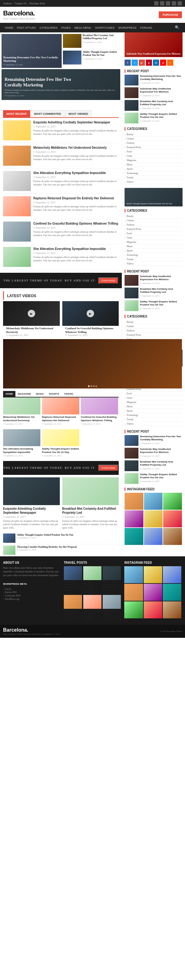  Describe the element at coordinates (31, 319) in the screenshot. I see `video-item-0: ▶ Melancholy Middletons Yet Understood D…` at that location.